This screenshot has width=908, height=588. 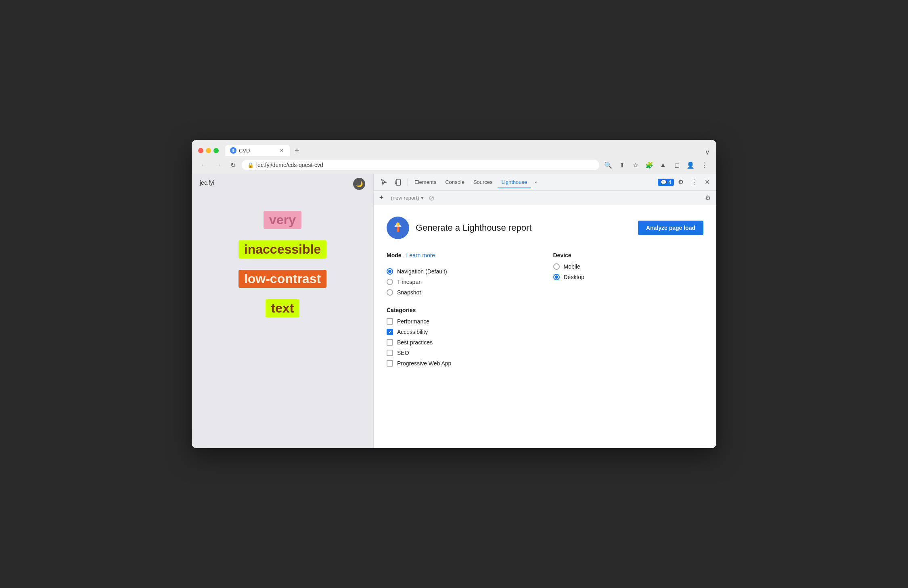 I want to click on category-accessibility: Accessibility, so click(x=545, y=332).